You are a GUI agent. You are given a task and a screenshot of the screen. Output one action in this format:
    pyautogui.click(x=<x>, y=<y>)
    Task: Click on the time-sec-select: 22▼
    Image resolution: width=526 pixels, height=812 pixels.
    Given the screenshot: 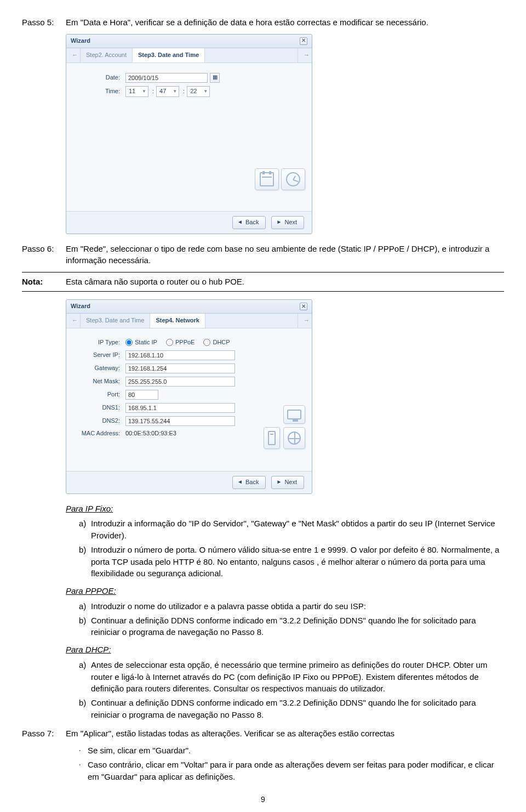 What is the action you would take?
    pyautogui.click(x=198, y=92)
    